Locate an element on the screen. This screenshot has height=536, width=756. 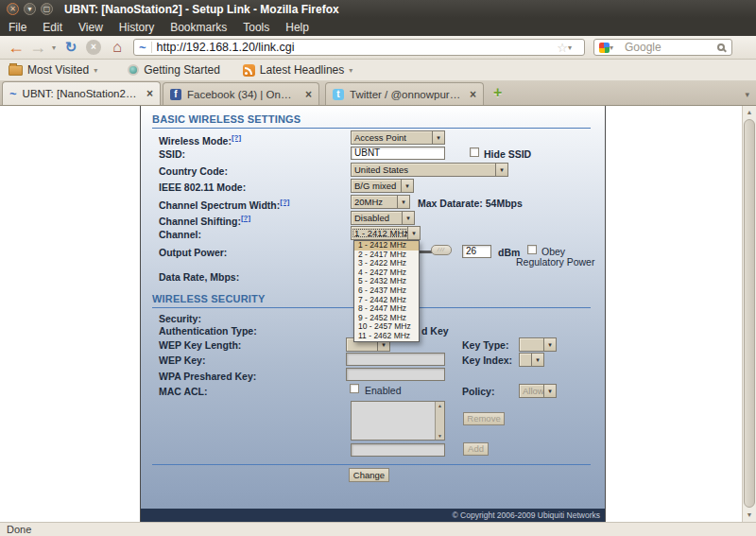
url-text: http://192.168.1.20/link.cgi is located at coordinates (357, 47).